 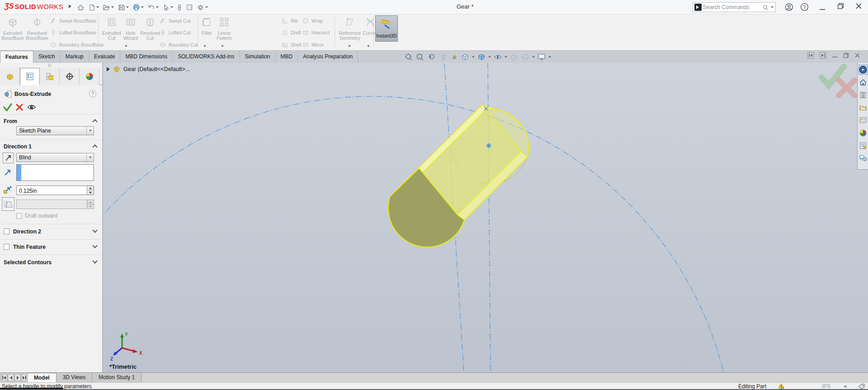 I want to click on spin-down-icon, so click(x=90, y=193).